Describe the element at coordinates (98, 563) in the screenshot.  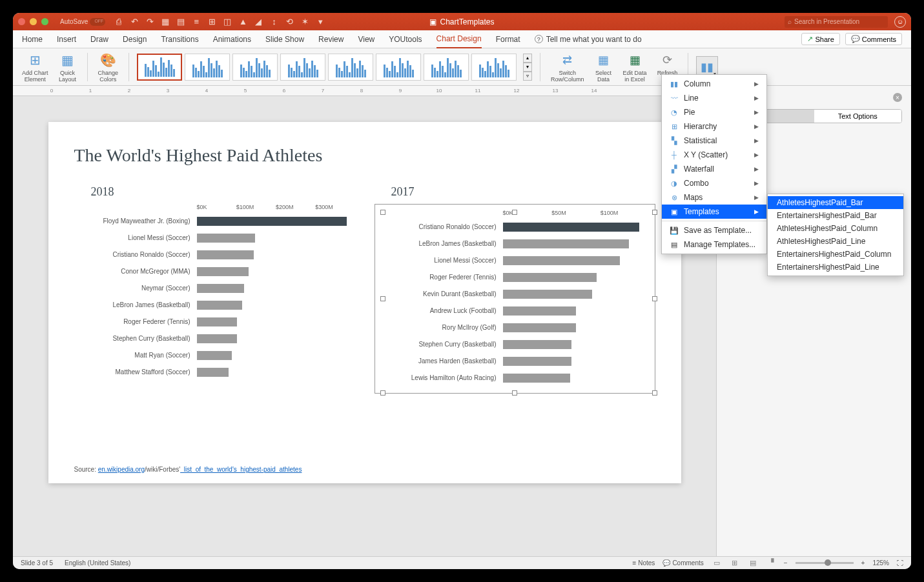
I see `language-indicator: English (United States)` at that location.